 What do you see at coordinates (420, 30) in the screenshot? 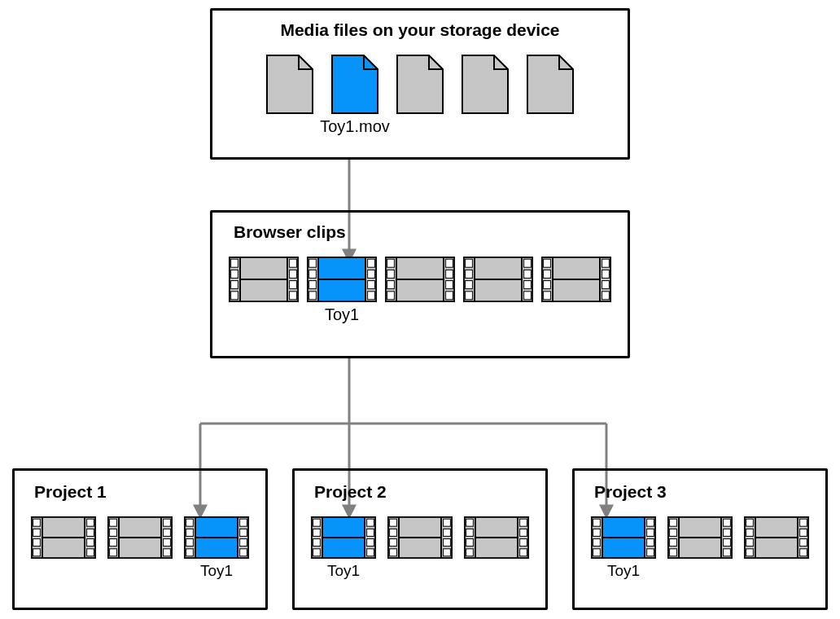
I see `storage-title: Media files on your storage device` at bounding box center [420, 30].